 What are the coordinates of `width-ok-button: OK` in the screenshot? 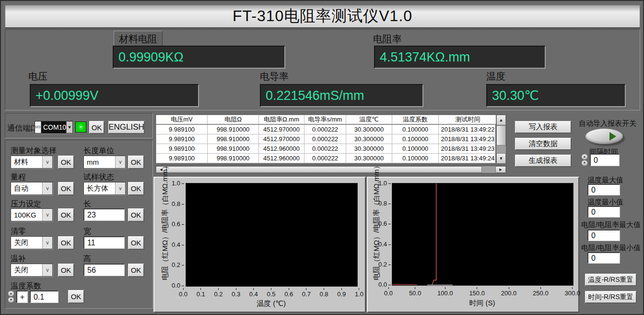 It's located at (136, 243).